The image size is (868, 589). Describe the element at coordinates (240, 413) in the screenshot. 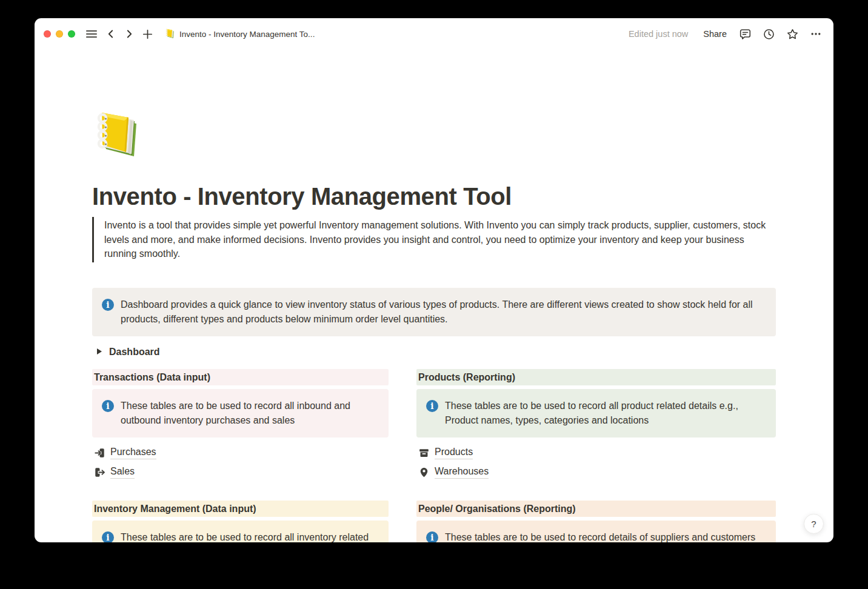

I see `transactions-callout: i These tables are to be used to record …` at that location.